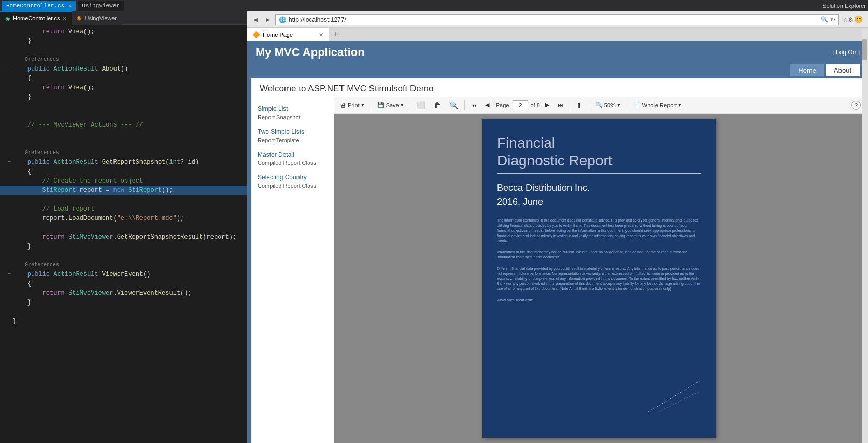  Describe the element at coordinates (824, 20) in the screenshot. I see `search-icon: 🔍` at that location.